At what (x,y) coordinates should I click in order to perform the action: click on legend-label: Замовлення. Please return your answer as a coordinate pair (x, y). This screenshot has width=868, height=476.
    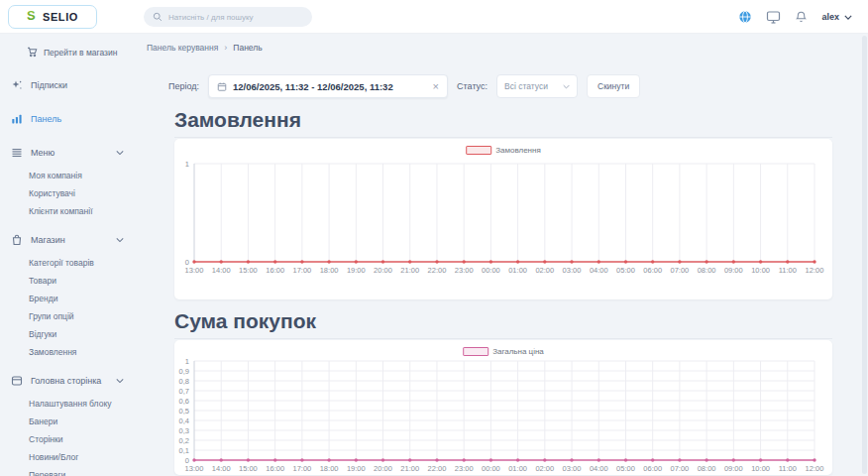
    Looking at the image, I should click on (518, 151).